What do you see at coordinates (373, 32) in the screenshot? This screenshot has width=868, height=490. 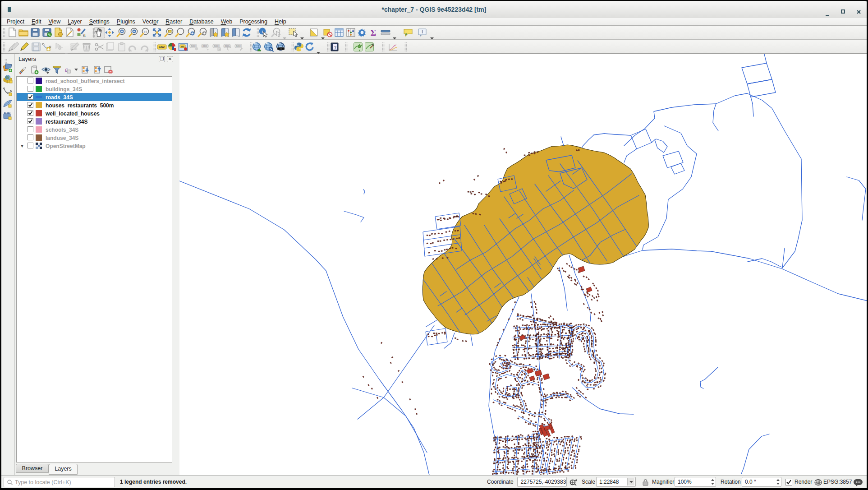 I see `svg-text: Σ` at bounding box center [373, 32].